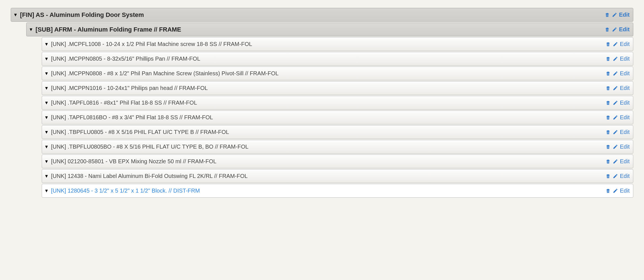 The image size is (644, 280). I want to click on tree-row: ▼[FIN] AS - Aluminum Folding Door System…, so click(322, 15).